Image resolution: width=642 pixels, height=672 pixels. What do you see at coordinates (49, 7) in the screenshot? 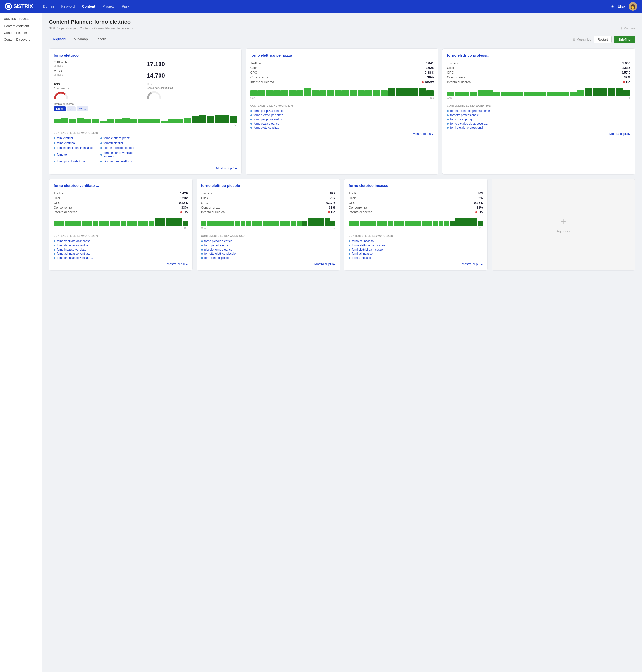
I see `nav-domini: Domini` at bounding box center [49, 7].